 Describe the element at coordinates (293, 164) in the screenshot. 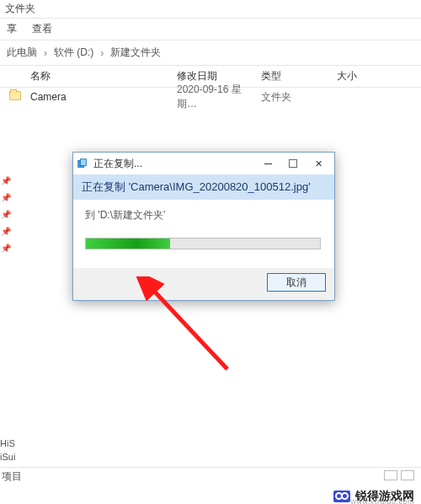

I see `maximize-button` at that location.